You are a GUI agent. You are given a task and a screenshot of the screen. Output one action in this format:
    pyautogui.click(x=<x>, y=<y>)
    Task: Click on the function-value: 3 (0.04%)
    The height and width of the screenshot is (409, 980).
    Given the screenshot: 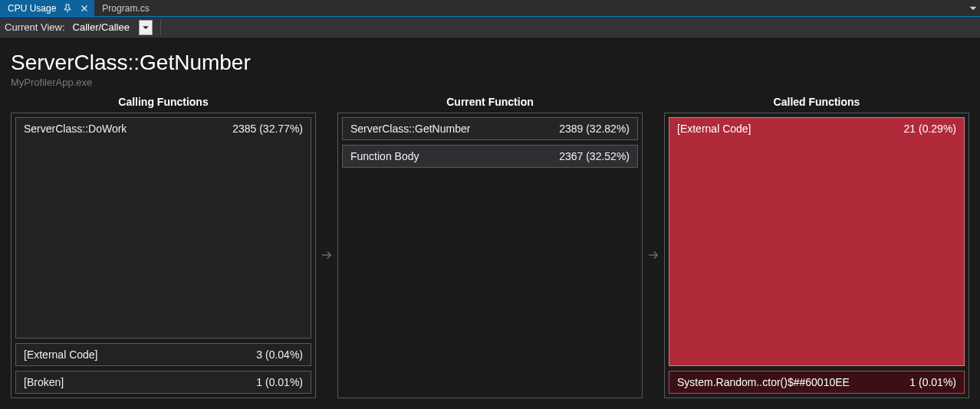 What is the action you would take?
    pyautogui.click(x=279, y=355)
    